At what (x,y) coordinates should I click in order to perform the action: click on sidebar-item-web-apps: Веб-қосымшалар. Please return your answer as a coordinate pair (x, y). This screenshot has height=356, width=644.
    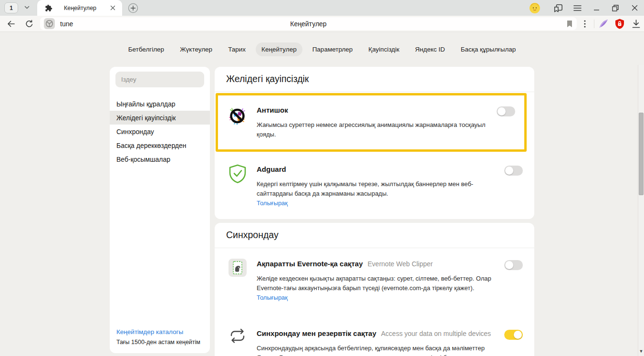
    Looking at the image, I should click on (160, 159).